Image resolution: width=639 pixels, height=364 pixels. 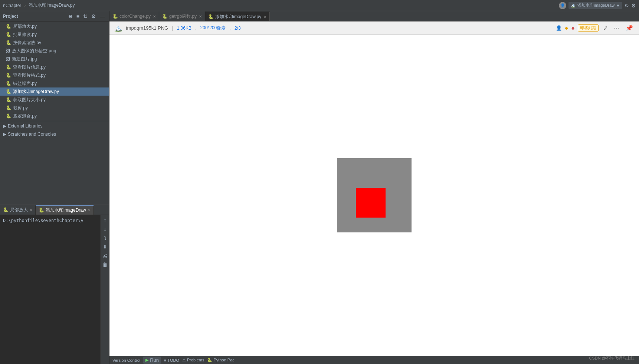 I want to click on settings-sidebar-icon: ⚙, so click(x=94, y=16).